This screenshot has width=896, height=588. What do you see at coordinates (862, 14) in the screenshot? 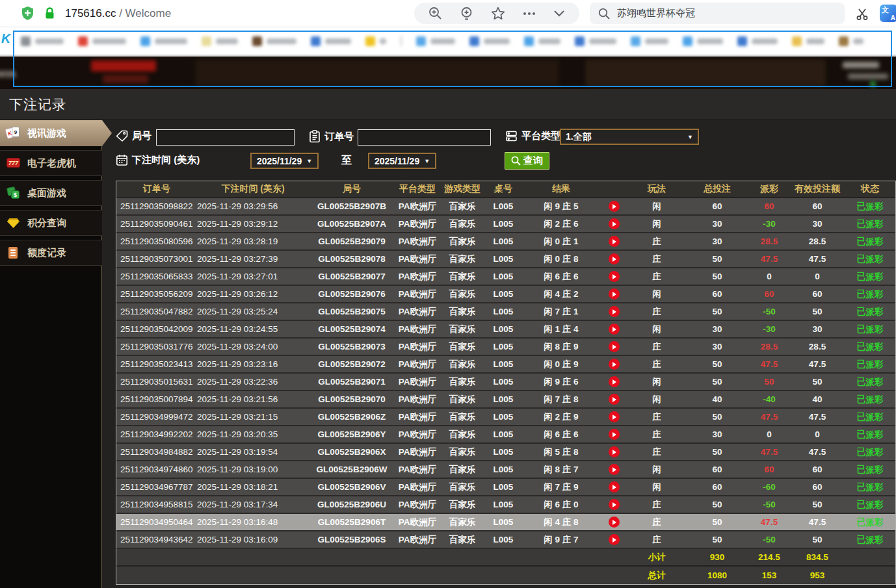
I see `scissors-icon` at bounding box center [862, 14].